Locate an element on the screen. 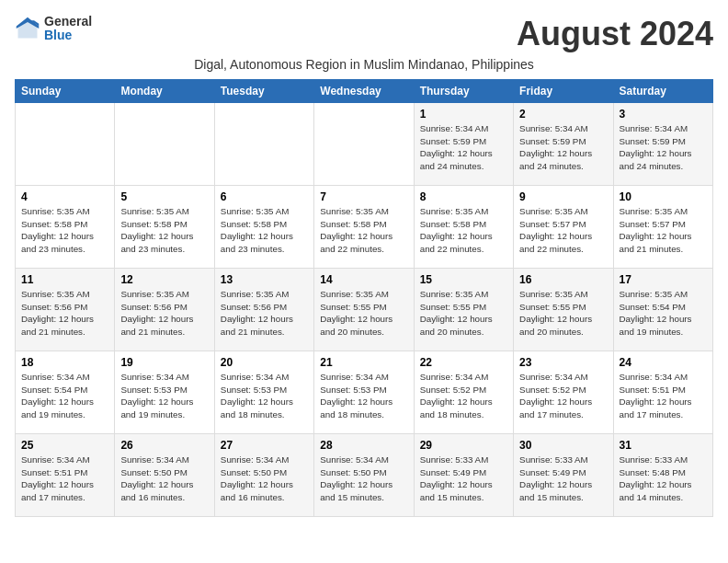 This screenshot has height=563, width=728. day-number: 20 is located at coordinates (265, 362).